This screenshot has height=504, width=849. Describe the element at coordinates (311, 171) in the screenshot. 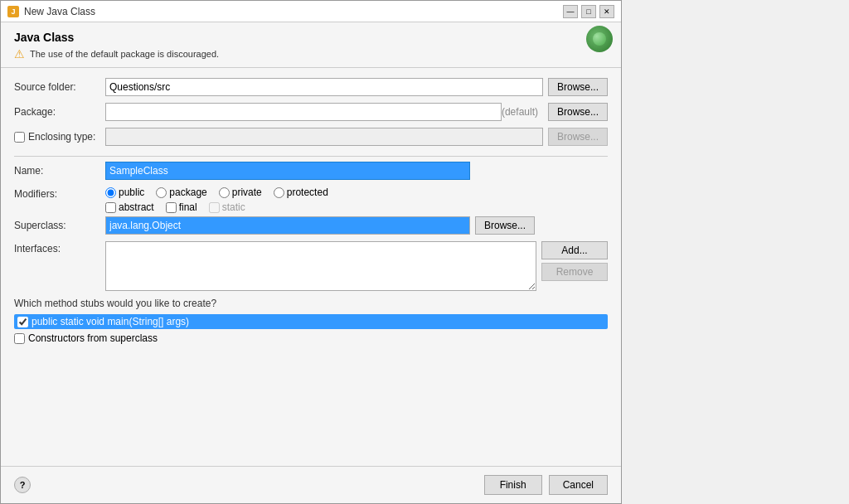

I see `name-row: Name:` at that location.